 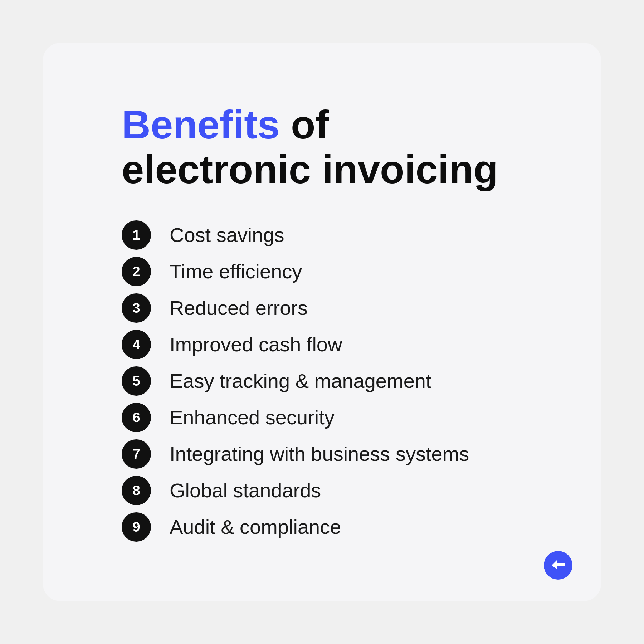 What do you see at coordinates (322, 491) in the screenshot?
I see `list-item: 8Global standards` at bounding box center [322, 491].